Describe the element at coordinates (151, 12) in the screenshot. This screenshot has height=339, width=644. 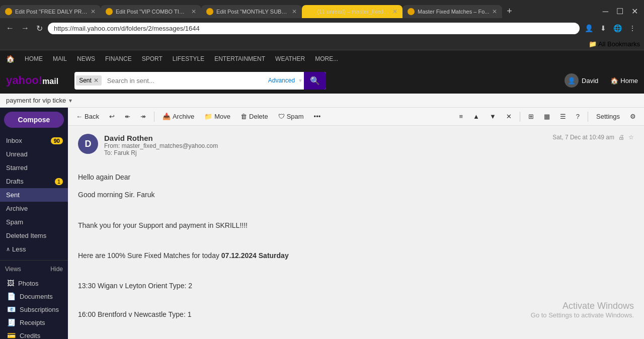
I see `tab-2: Edit Post "VIP COMBO TICK... ✕` at that location.